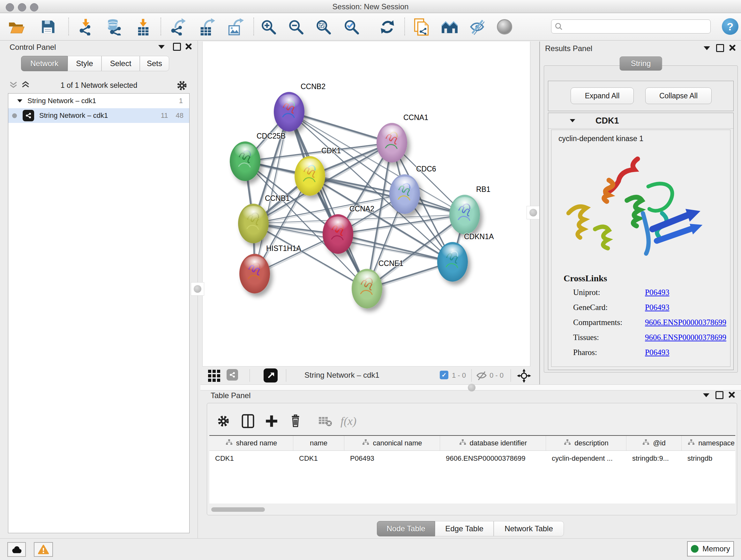 Image resolution: width=741 pixels, height=560 pixels. I want to click on delete-table-icon, so click(325, 421).